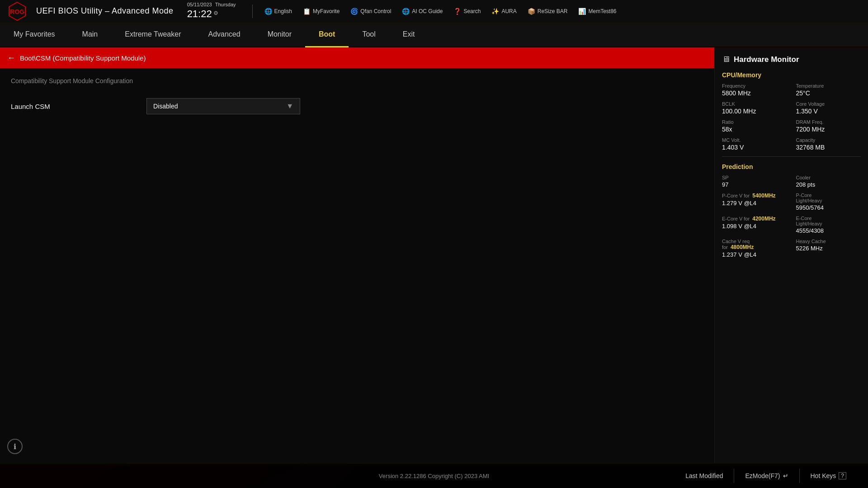 This screenshot has height=488, width=868. I want to click on pcore-lh-block: P-Core Light/Heavy 5950/5764, so click(829, 202).